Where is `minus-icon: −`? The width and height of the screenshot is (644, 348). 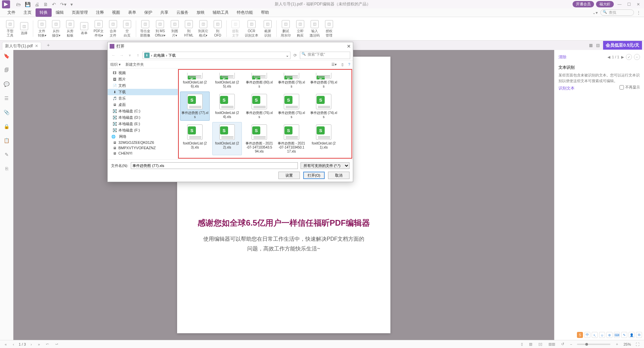 minus-icon: − is located at coordinates (637, 57).